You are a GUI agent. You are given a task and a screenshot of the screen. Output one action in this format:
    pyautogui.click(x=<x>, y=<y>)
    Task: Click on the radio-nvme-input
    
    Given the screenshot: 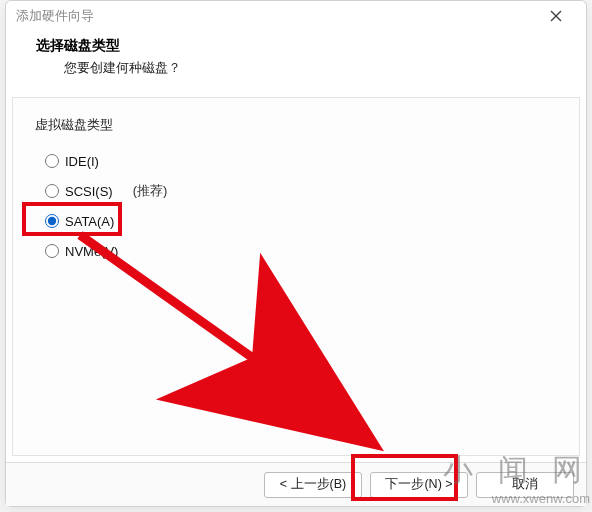 What is the action you would take?
    pyautogui.click(x=52, y=251)
    